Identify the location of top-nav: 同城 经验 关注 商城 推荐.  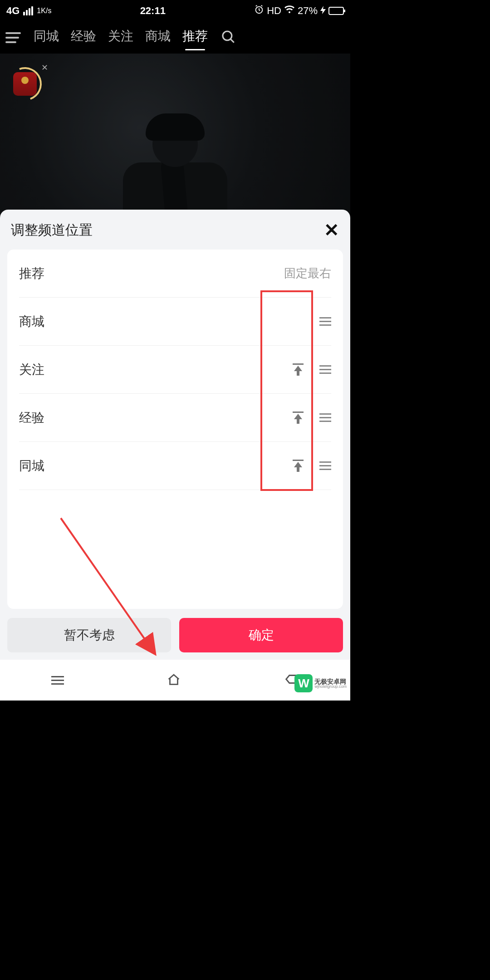
(175, 38).